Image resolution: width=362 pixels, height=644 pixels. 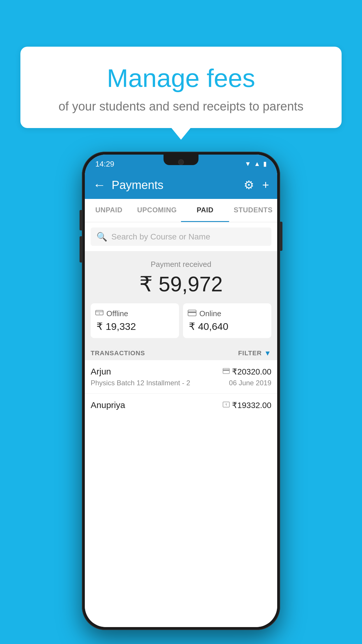 What do you see at coordinates (181, 264) in the screenshot?
I see `payment-received-label: Payment received` at bounding box center [181, 264].